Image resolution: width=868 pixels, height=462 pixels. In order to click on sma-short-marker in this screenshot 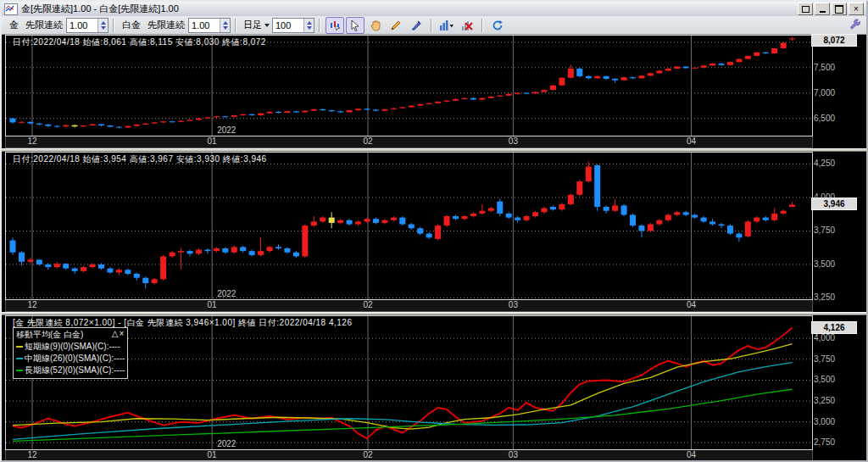, I will do `click(19, 347)`.